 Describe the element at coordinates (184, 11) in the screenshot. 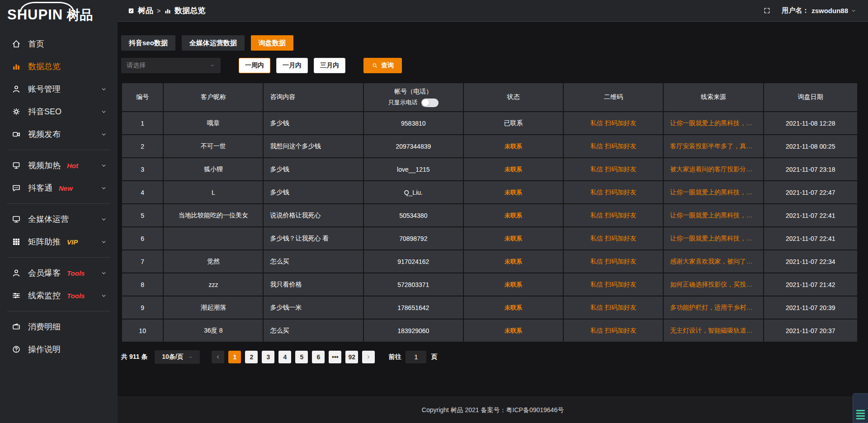

I see `breadcrumb-current: 数据总览` at that location.